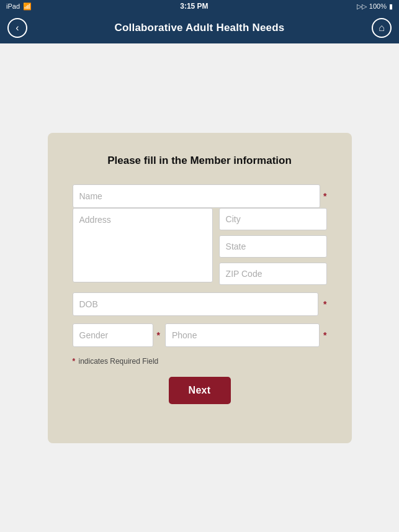  Describe the element at coordinates (200, 361) in the screenshot. I see `required-note: * indicates Required Field` at that location.